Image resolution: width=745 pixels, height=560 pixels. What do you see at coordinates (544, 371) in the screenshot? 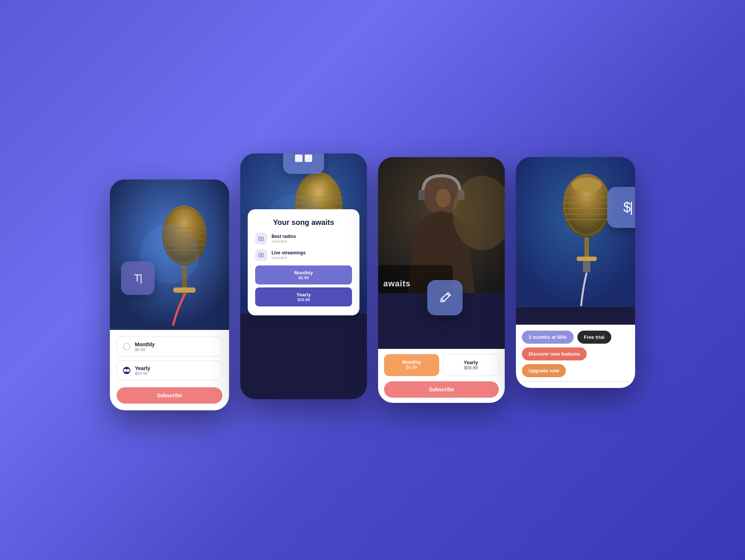
I see `upgrade-now-pill: Upgrade now` at bounding box center [544, 371].